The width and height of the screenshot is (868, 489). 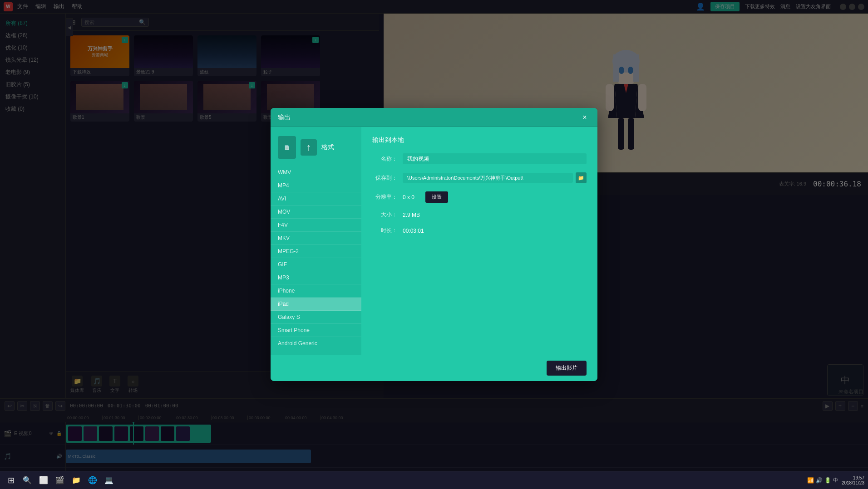 What do you see at coordinates (437, 197) in the screenshot?
I see `resolution-settings-button: 设置` at bounding box center [437, 197].